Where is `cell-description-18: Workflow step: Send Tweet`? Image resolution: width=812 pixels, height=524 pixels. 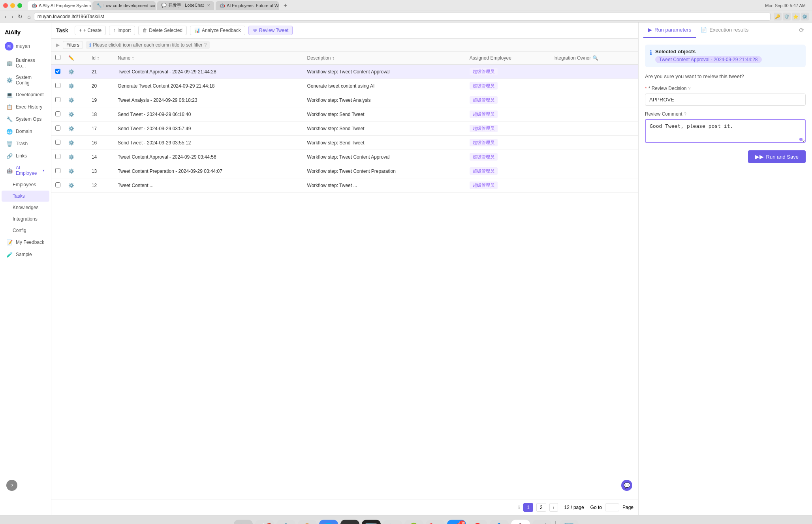 cell-description-18: Workflow step: Send Tweet is located at coordinates (385, 114).